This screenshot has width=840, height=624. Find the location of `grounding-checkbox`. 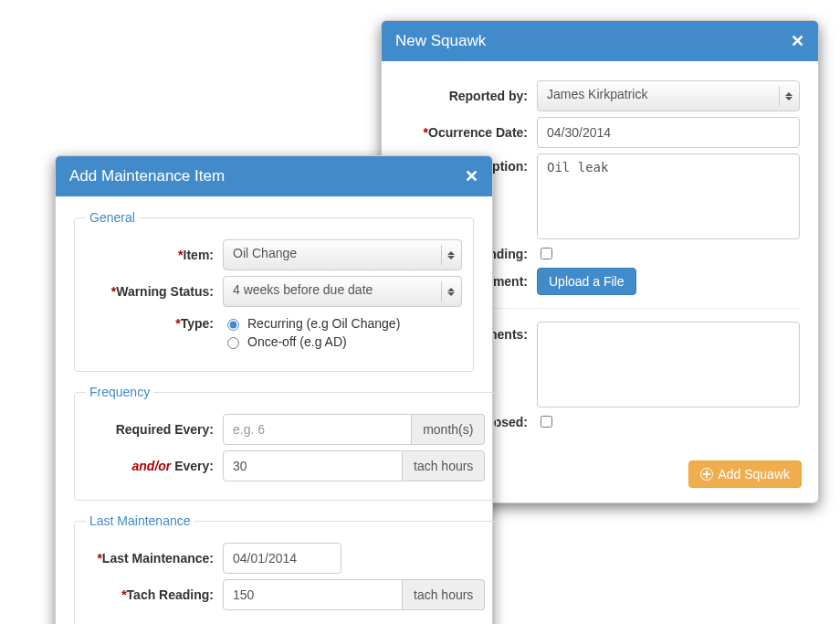

grounding-checkbox is located at coordinates (546, 254).